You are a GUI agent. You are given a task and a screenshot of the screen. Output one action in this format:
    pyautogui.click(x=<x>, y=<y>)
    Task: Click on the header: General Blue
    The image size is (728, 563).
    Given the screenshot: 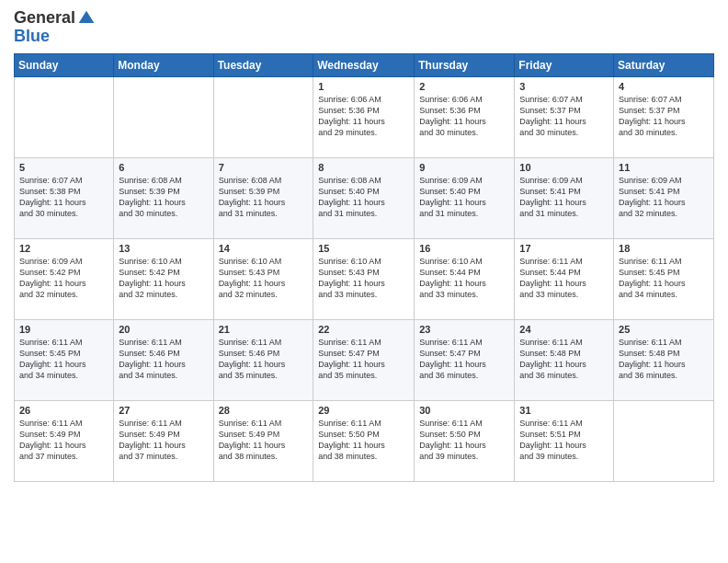 What is the action you would take?
    pyautogui.click(x=364, y=28)
    